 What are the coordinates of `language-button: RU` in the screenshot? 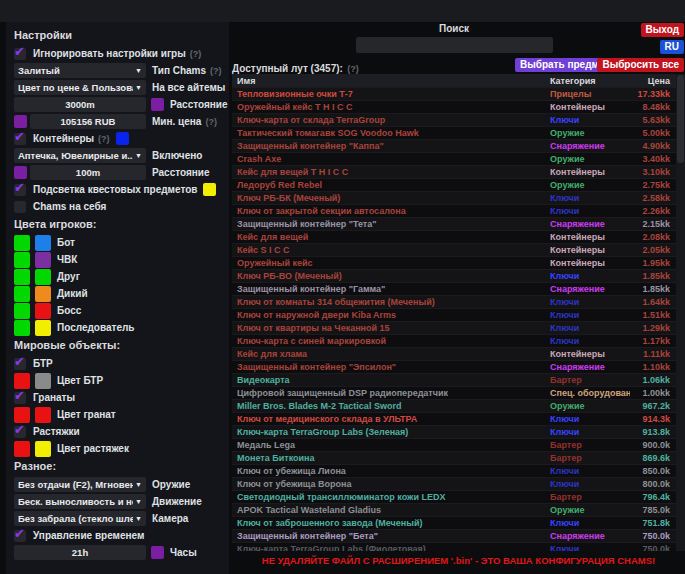 It's located at (672, 47).